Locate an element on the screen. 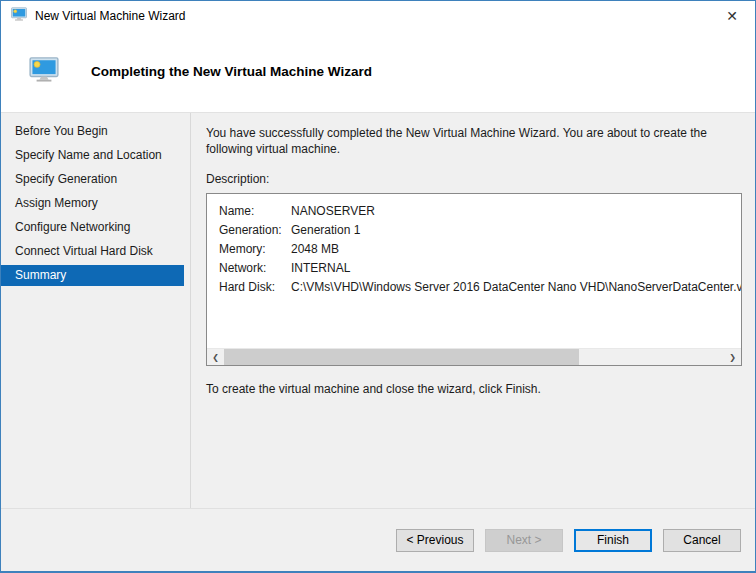 The height and width of the screenshot is (573, 756). summary-row-label: Network: is located at coordinates (255, 268).